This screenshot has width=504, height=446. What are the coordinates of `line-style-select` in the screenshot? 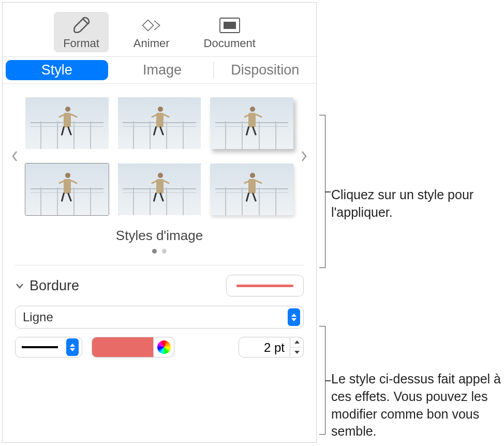 It's located at (49, 347).